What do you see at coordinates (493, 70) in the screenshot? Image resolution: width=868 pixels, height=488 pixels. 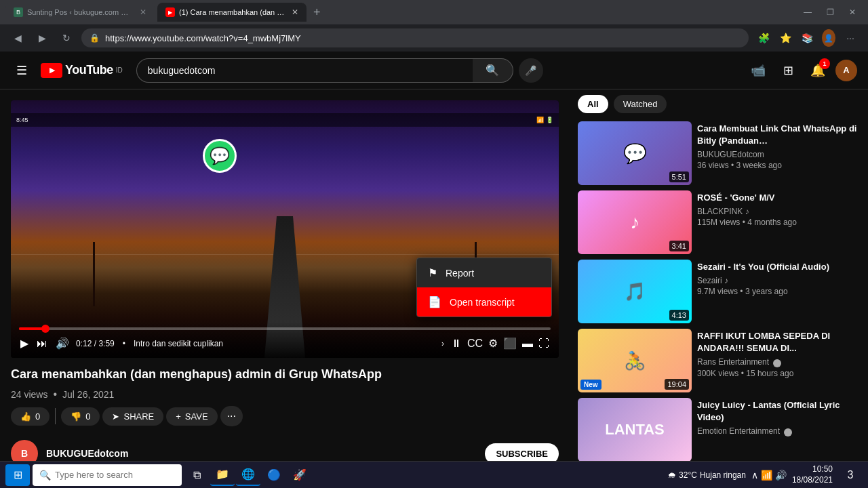 I see `search-button: 🔍` at bounding box center [493, 70].